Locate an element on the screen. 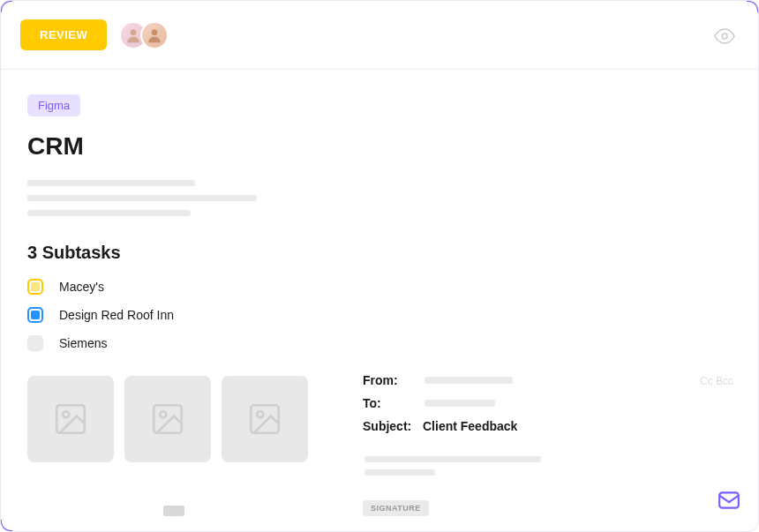 Image resolution: width=759 pixels, height=532 pixels. subject-label: Subject: is located at coordinates (389, 426).